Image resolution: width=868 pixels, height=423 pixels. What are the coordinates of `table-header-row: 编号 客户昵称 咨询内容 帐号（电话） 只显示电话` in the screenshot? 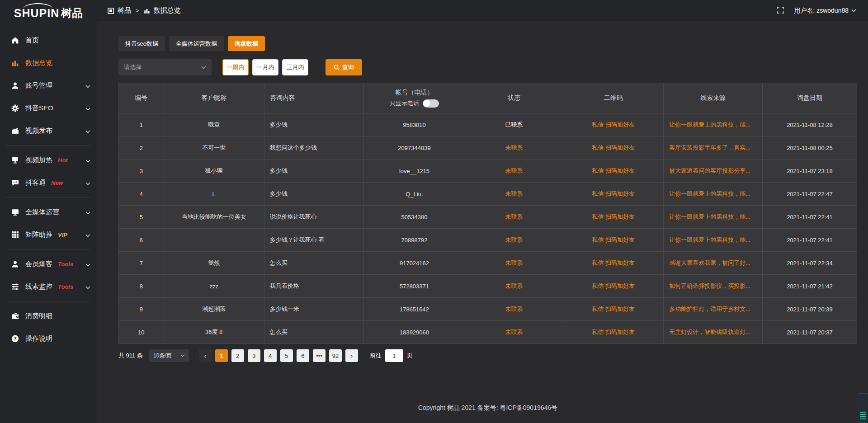 It's located at (488, 99).